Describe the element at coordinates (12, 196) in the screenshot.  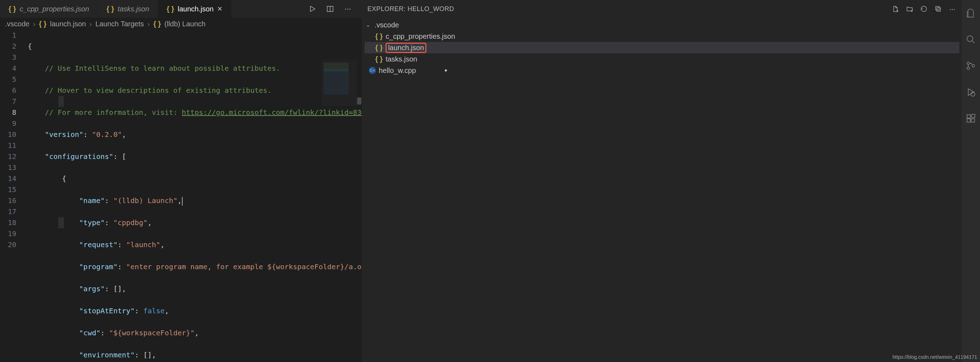
I see `line-gutter: 1 2 3 4 5 6 7 8 9 10 11 12 13 14 15 16 1…` at that location.